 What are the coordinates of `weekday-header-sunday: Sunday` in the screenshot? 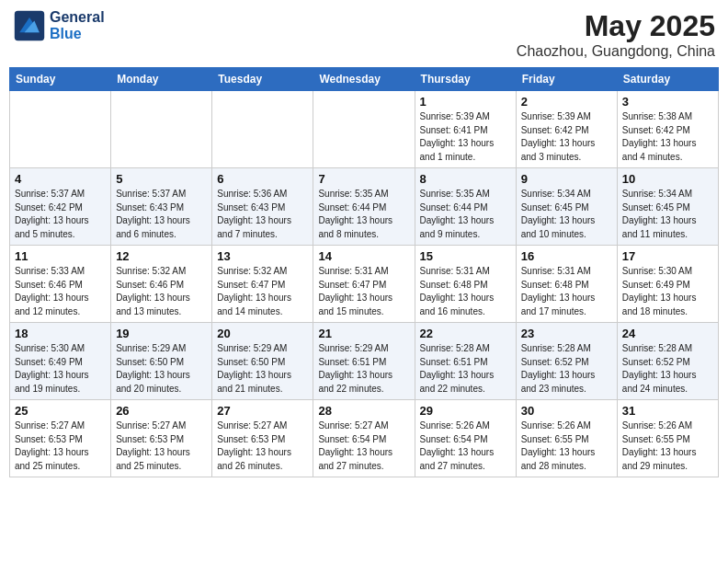 It's located at (61, 79).